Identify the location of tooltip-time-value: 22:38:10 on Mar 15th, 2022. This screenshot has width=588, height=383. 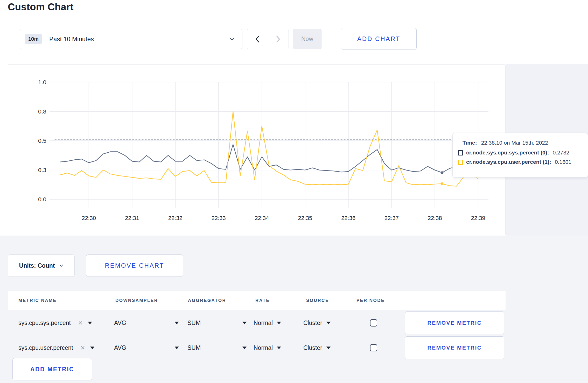
(515, 143).